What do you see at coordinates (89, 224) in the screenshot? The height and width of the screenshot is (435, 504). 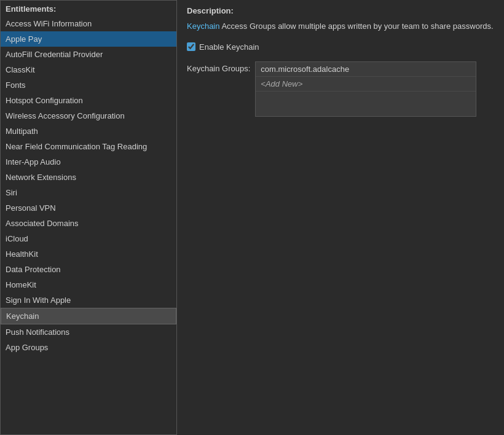 I see `list-item: Associated Domains` at bounding box center [89, 224].